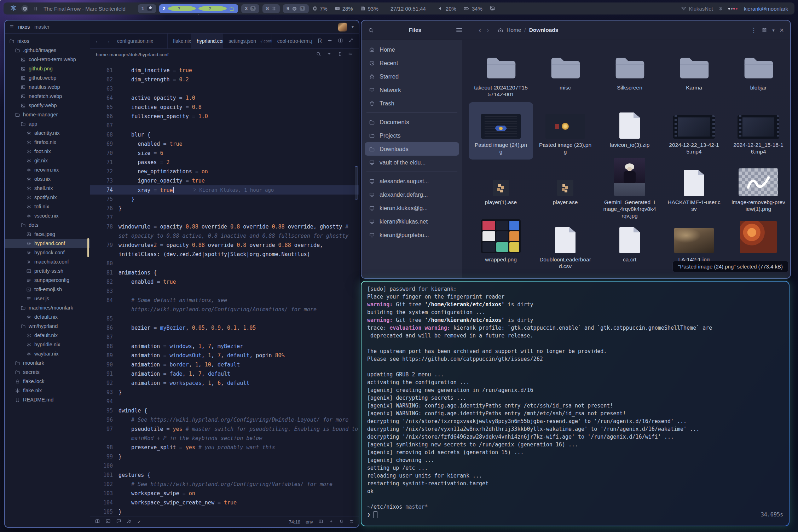 This screenshot has height=532, width=798. I want to click on tree-item-sunpaperconfig: sunpaperconfig, so click(47, 280).